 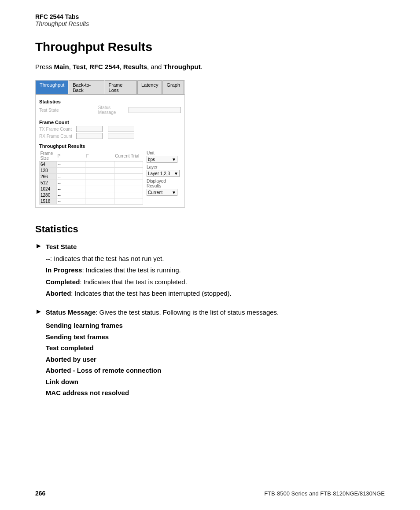 I want to click on page-footer: 266 FTB-8500 Series and FTB-8120NGE/8130…, so click(x=210, y=491).